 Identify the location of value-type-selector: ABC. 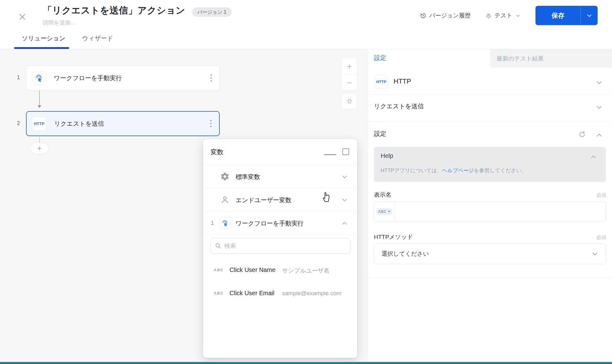
(384, 212).